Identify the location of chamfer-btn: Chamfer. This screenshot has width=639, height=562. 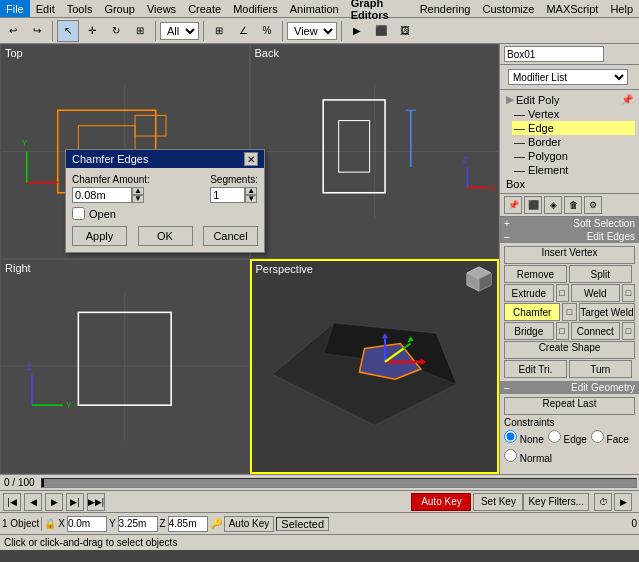
(532, 312).